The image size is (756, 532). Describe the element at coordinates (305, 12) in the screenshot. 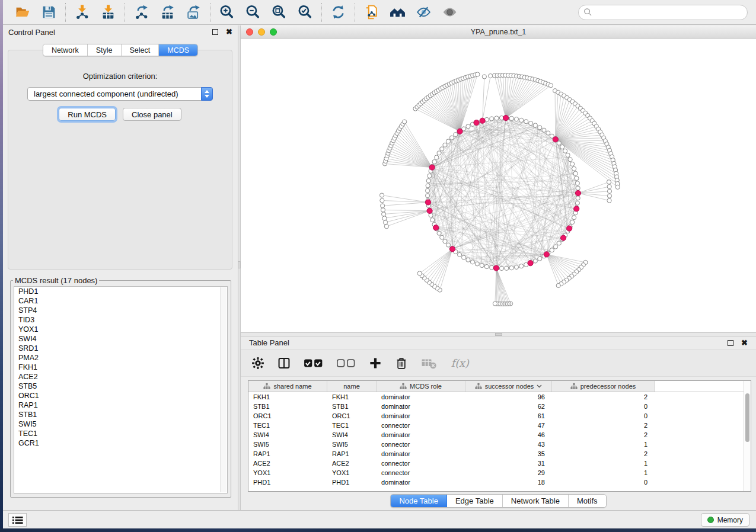

I see `zoom-selected-icon` at that location.